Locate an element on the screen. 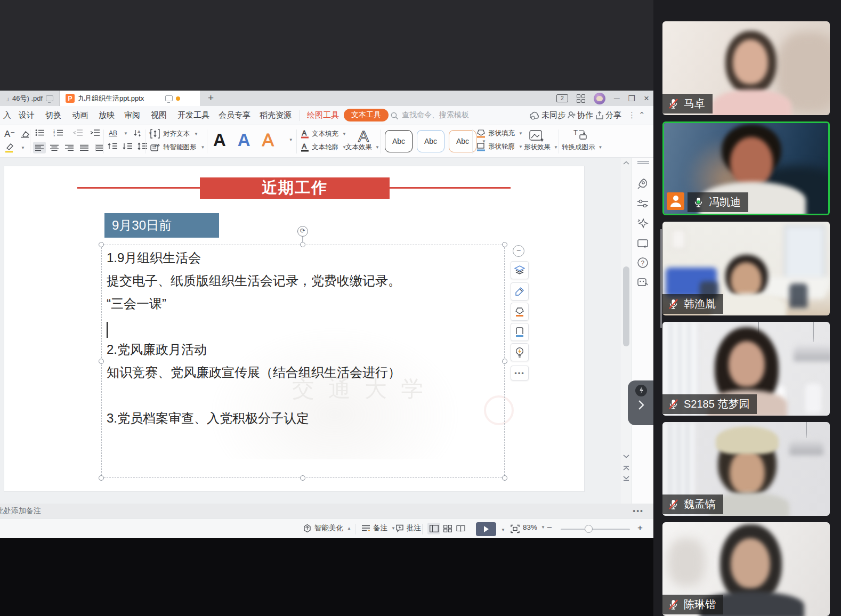 The height and width of the screenshot is (616, 841). zoom-level-button: 83%▼ is located at coordinates (534, 528).